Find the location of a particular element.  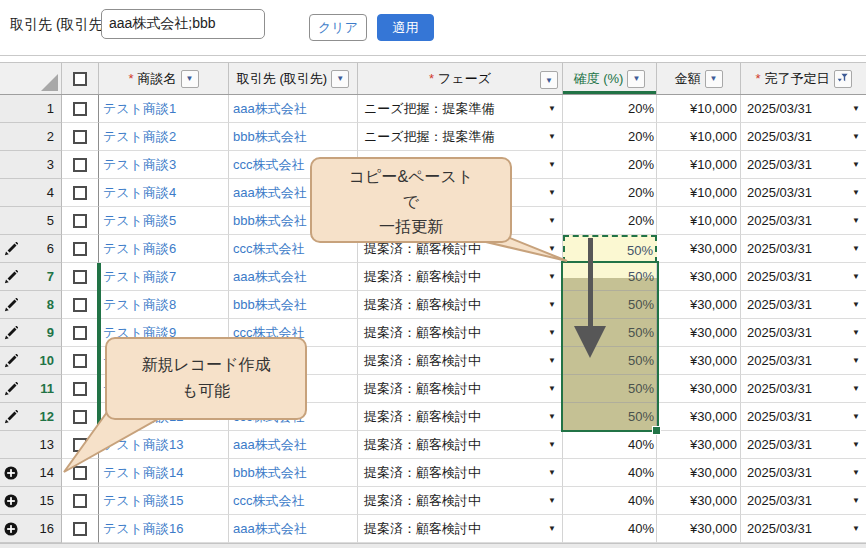

deal-name-link: テスト商談5 is located at coordinates (140, 221).